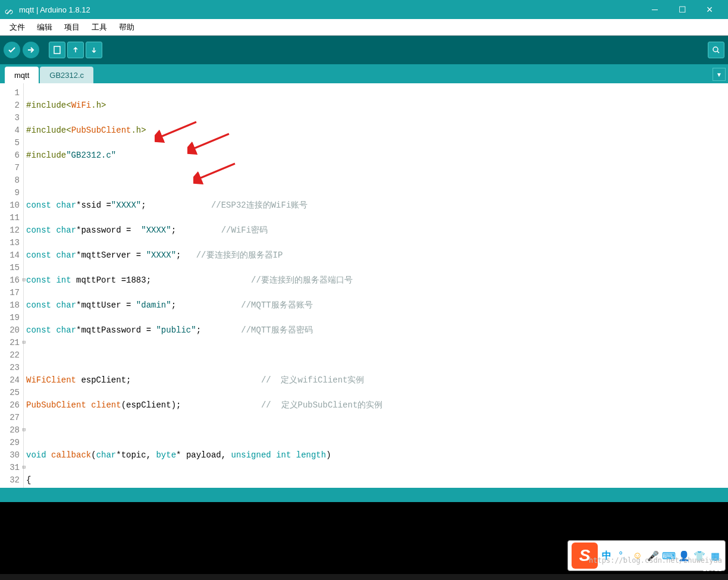 This screenshot has width=728, height=580. I want to click on statusbar, so click(364, 495).